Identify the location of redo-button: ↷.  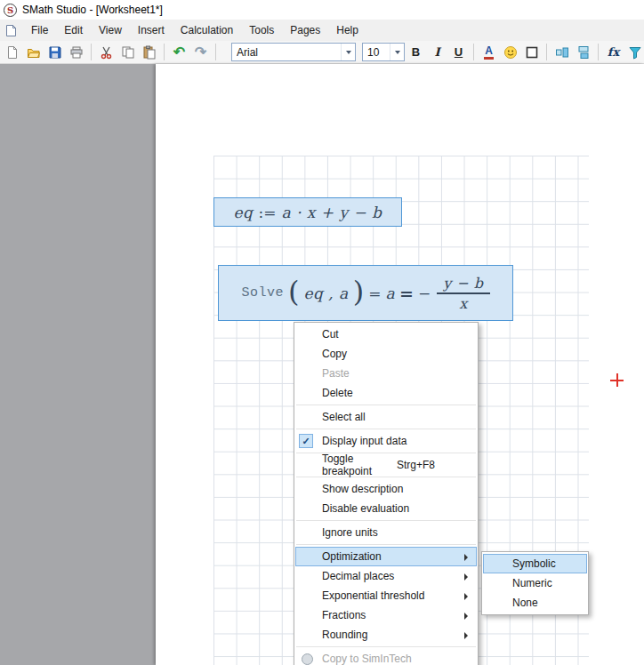
(201, 52).